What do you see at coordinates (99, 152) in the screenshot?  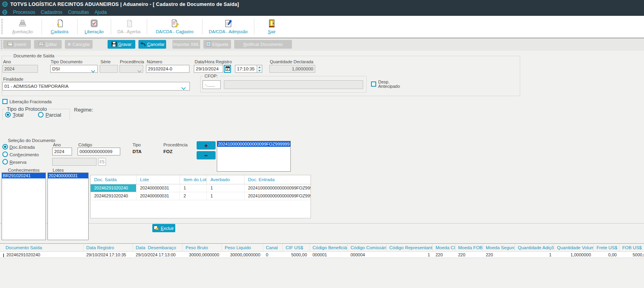 I see `selecao-codigo-field: 0000000000099` at bounding box center [99, 152].